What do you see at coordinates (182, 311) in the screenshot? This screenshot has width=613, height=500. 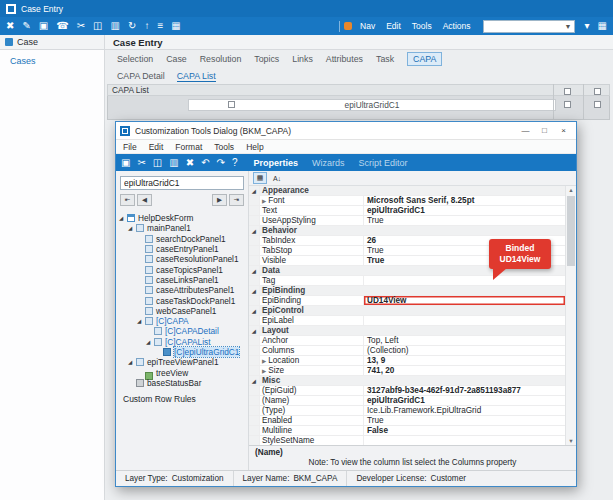 I see `tree-item-webcasepanel1: webCasePanel1` at bounding box center [182, 311].